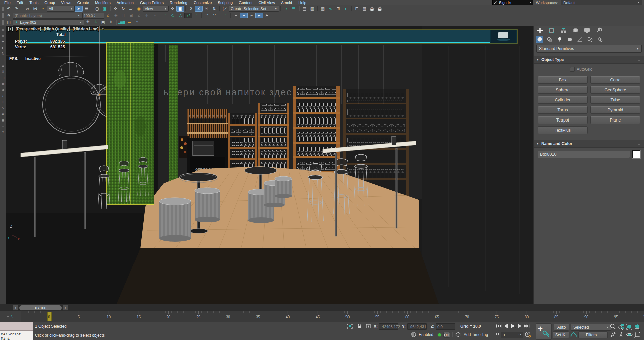 This screenshot has height=340, width=644. What do you see at coordinates (116, 15) in the screenshot?
I see `create-layer-icon: ✚` at bounding box center [116, 15].